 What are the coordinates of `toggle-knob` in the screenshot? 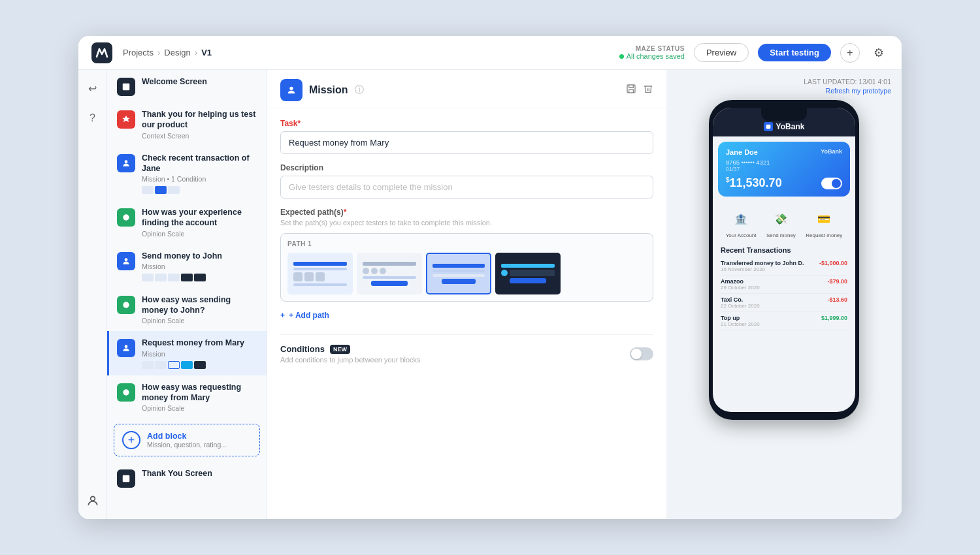 It's located at (636, 354).